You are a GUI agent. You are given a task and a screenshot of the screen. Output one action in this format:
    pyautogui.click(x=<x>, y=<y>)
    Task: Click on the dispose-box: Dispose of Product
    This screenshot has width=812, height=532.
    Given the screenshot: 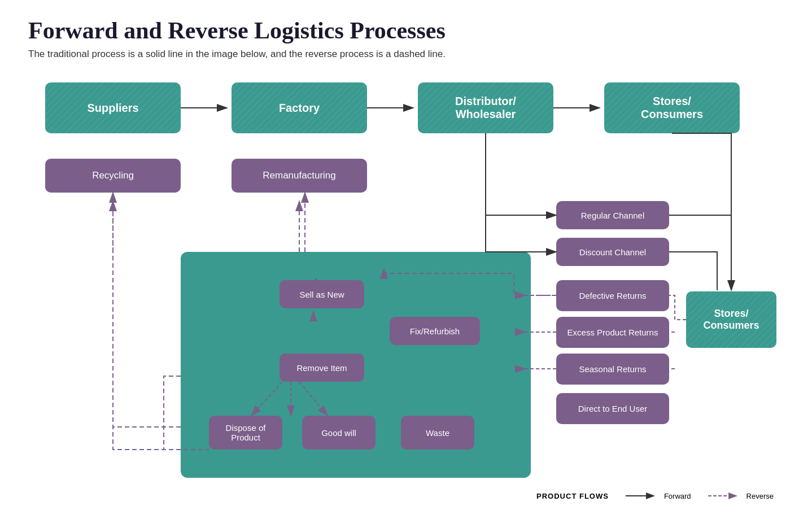 What is the action you would take?
    pyautogui.click(x=246, y=433)
    